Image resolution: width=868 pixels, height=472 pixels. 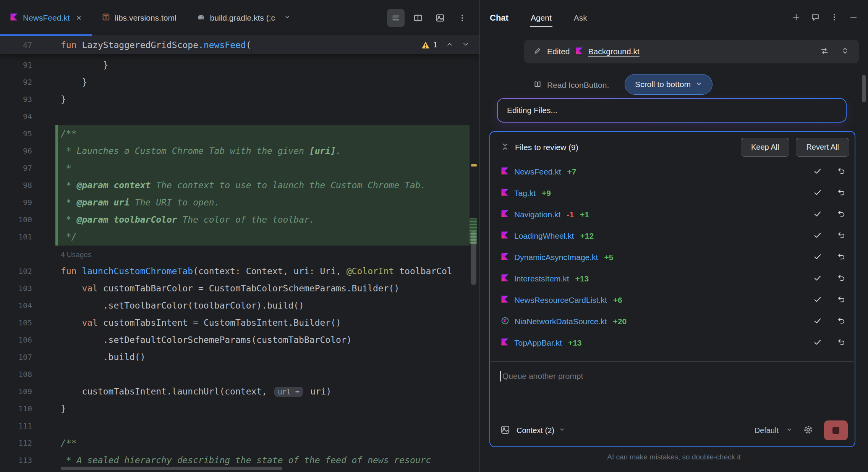 What do you see at coordinates (240, 168) in the screenshot?
I see `code-line: 97 *` at bounding box center [240, 168].